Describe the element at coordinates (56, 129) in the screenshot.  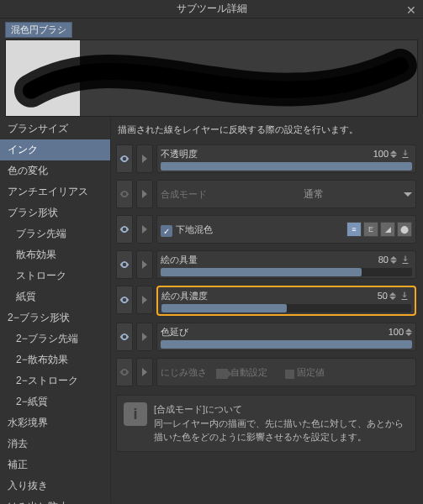
I see `sidebar-item-brush-size: ブラシサイズ` at that location.